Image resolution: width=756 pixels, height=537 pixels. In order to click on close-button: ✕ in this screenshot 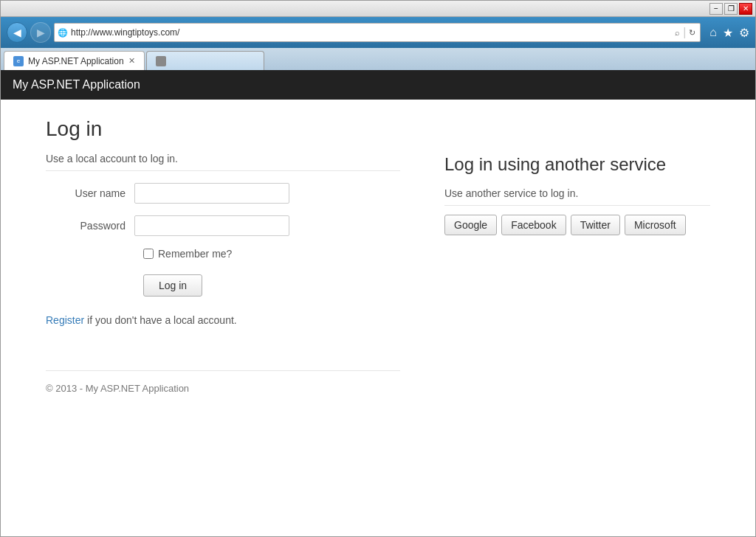, I will do `click(746, 9)`.